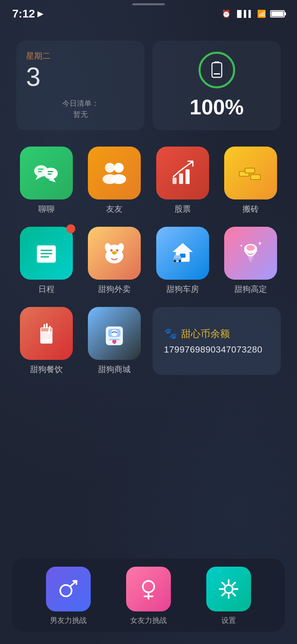  Describe the element at coordinates (253, 14) in the screenshot. I see `status-icons: ⏰ ▐▌▌▌ 📶` at that location.